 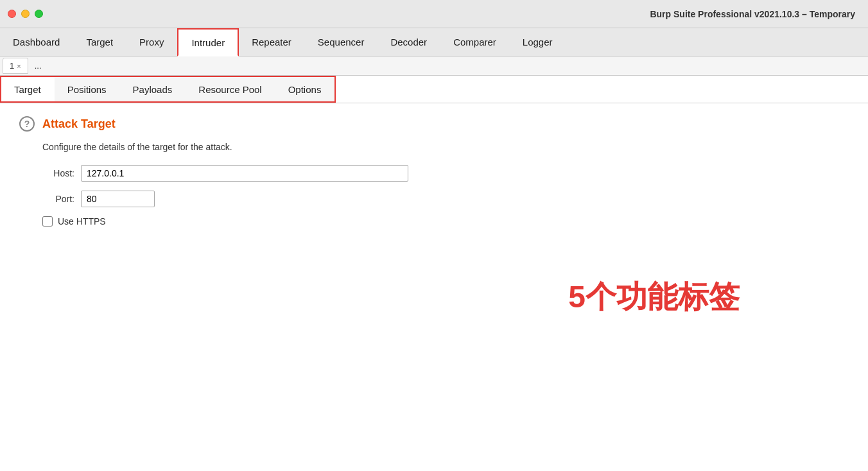 What do you see at coordinates (118, 199) in the screenshot?
I see `port-input` at bounding box center [118, 199].